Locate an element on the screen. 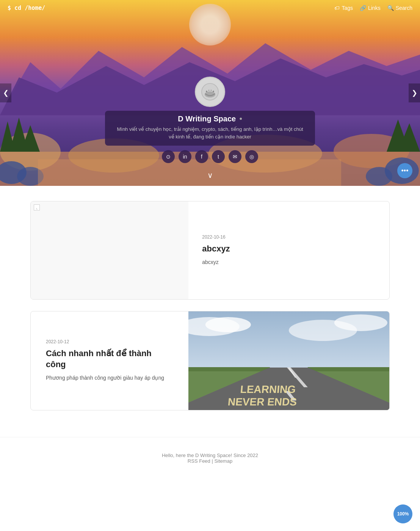 The width and height of the screenshot is (420, 531). rss-feed-link: RSS Feed is located at coordinates (199, 461).